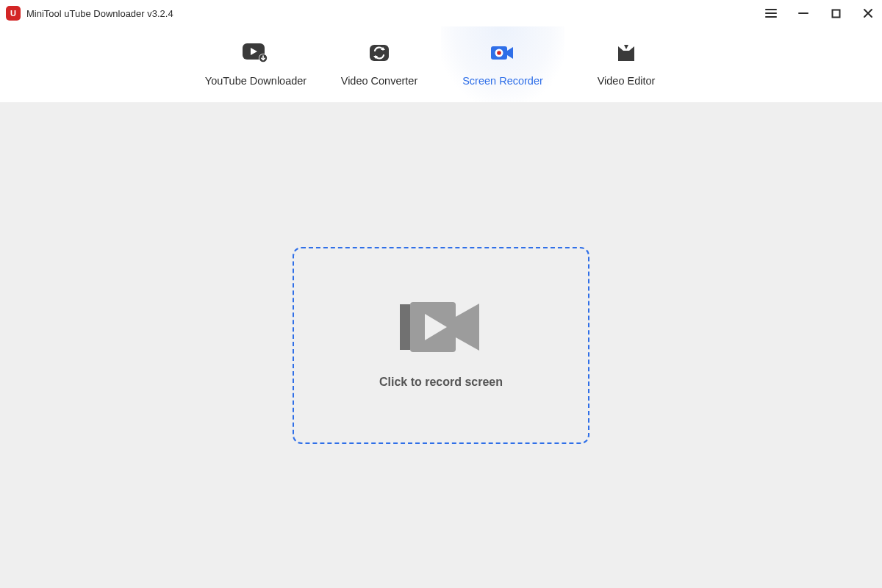 The height and width of the screenshot is (588, 882). Describe the element at coordinates (256, 81) in the screenshot. I see `tab-label: YouTube Downloader` at that location.